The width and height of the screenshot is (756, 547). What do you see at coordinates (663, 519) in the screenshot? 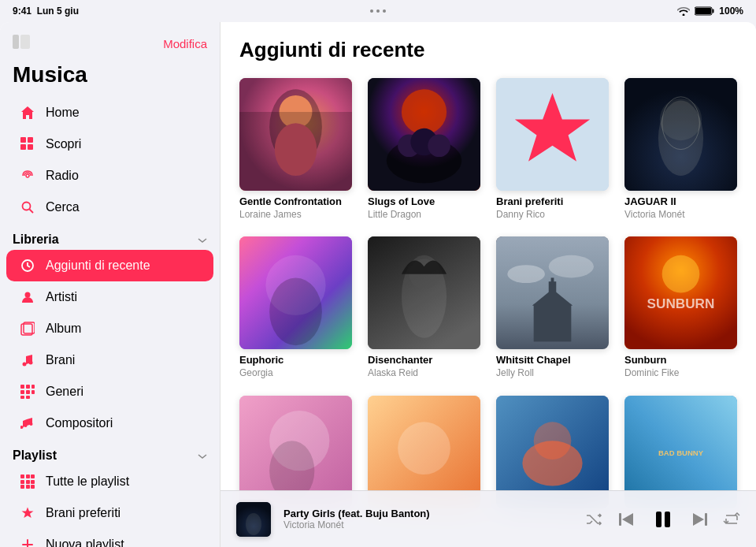
I see `pause-button` at bounding box center [663, 519].